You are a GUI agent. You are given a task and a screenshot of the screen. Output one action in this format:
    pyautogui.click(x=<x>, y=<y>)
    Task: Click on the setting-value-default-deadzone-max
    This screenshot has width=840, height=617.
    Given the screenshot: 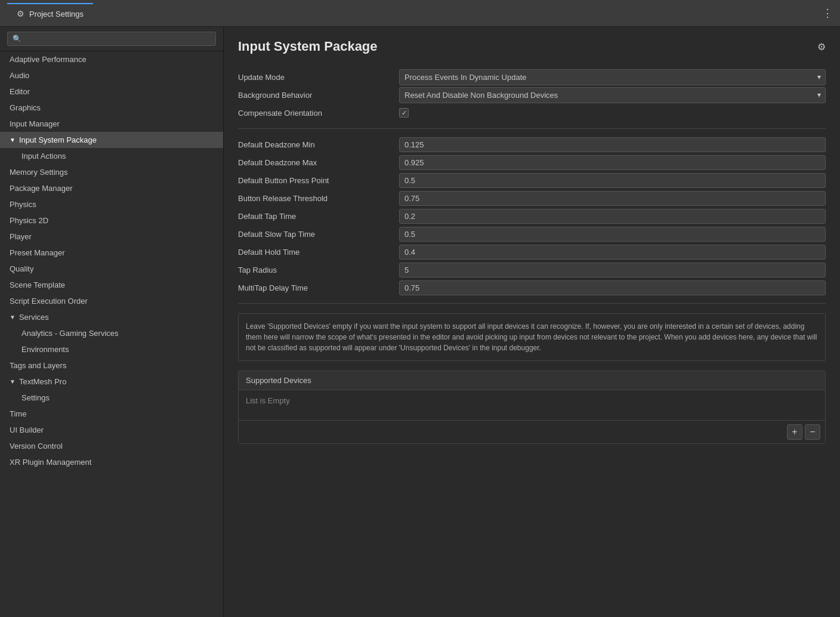 What is the action you would take?
    pyautogui.click(x=612, y=162)
    